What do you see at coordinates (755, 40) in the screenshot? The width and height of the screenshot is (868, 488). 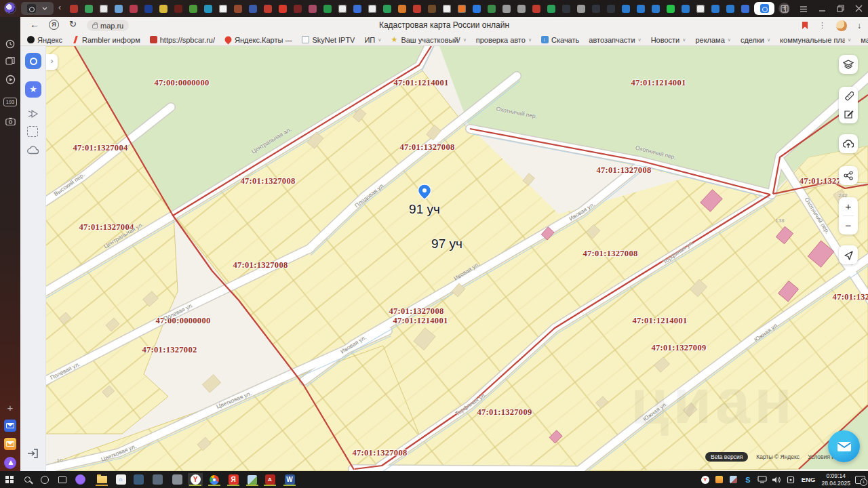 I see `bookmark-item: сделки∨` at bounding box center [755, 40].